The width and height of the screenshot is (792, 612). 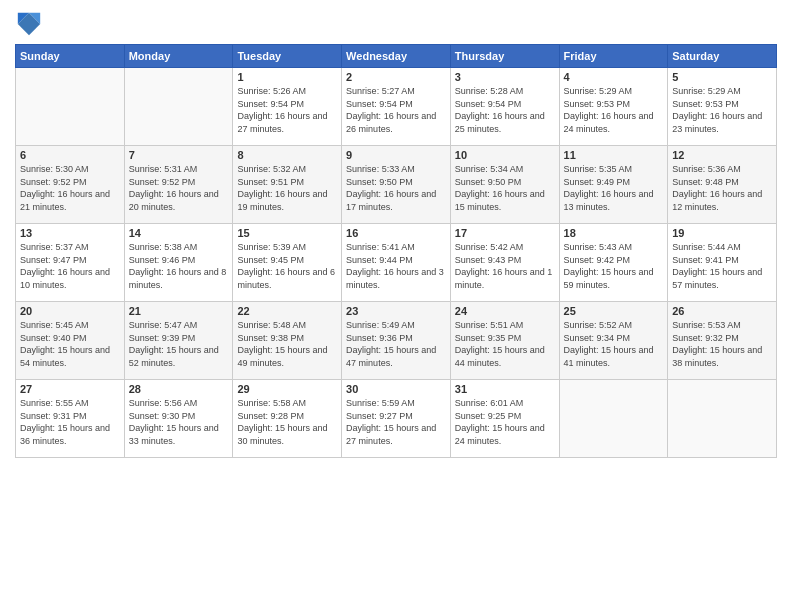 I want to click on calendar-weekday-tuesday: Tuesday, so click(x=288, y=56).